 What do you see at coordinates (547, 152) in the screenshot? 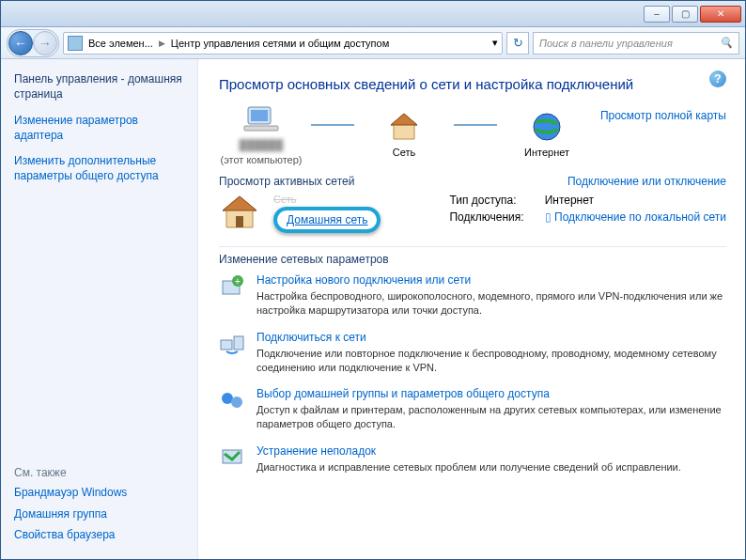
I see `map-internet-label: Интернет` at bounding box center [547, 152].